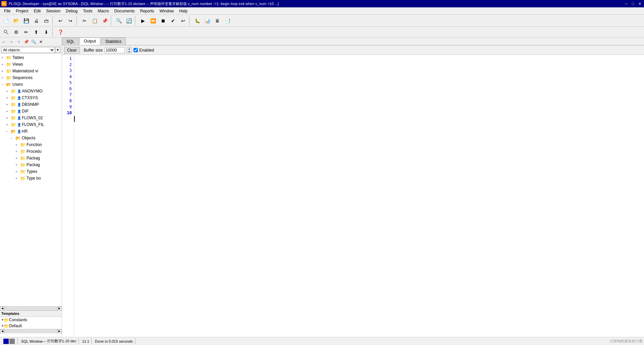 The image size is (644, 345). Describe the element at coordinates (38, 11) in the screenshot. I see `menu-item-edit: Edit` at that location.